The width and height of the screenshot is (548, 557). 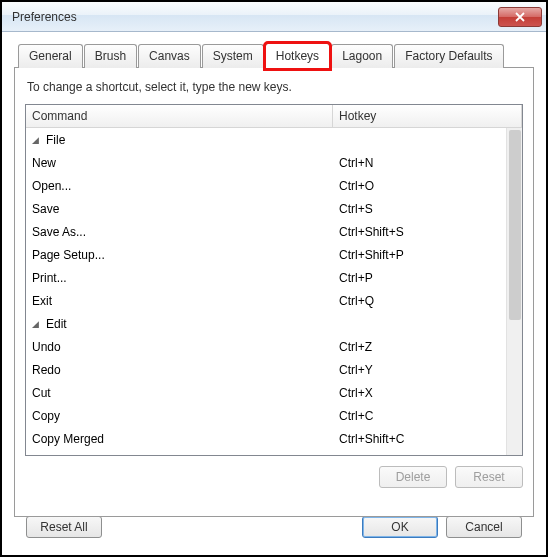 I want to click on tree-item: NewCtrl+N, so click(x=266, y=162).